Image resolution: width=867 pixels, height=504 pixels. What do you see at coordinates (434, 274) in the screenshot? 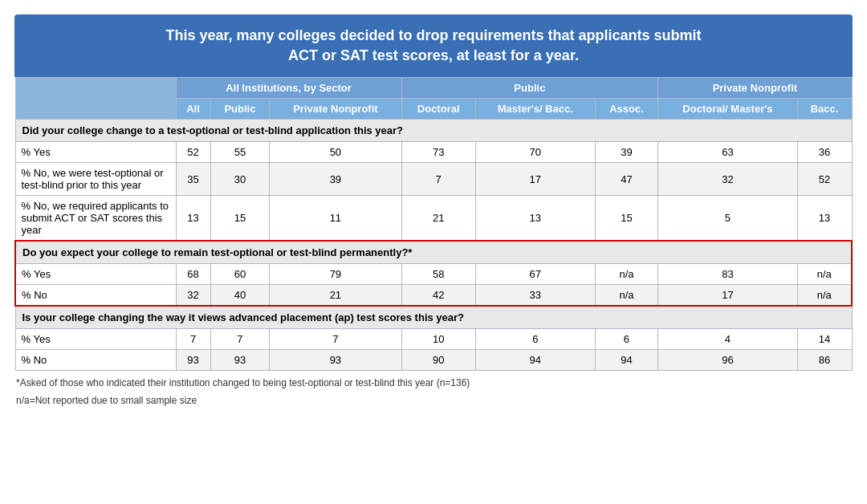
I see `table-row: % Yes6860795867n/a83n/a` at bounding box center [434, 274].